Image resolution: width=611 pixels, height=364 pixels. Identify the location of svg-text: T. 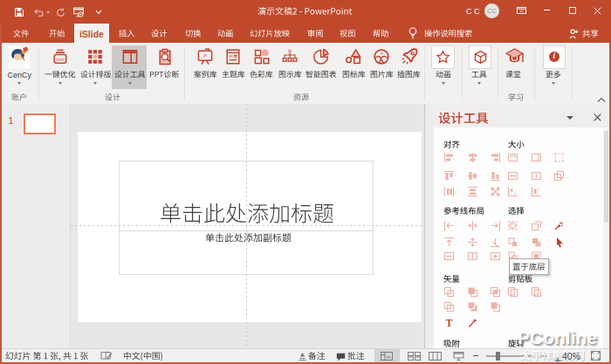
(449, 323).